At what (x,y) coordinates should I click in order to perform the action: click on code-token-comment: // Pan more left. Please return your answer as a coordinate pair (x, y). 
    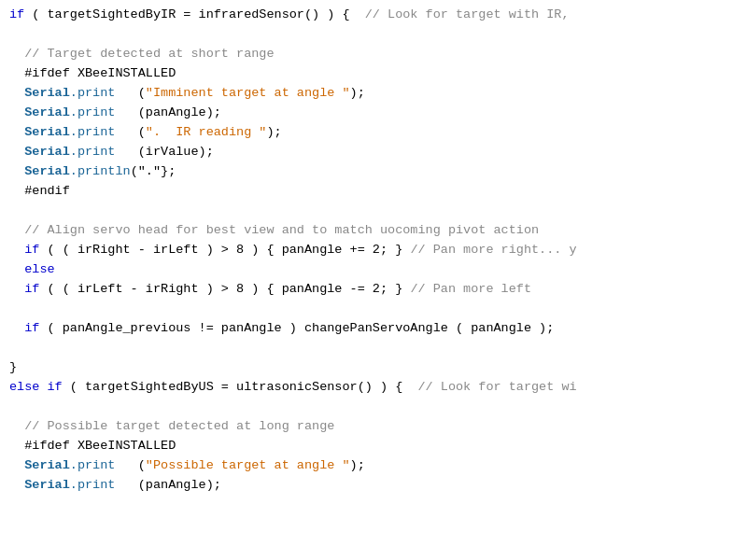
    Looking at the image, I should click on (471, 289).